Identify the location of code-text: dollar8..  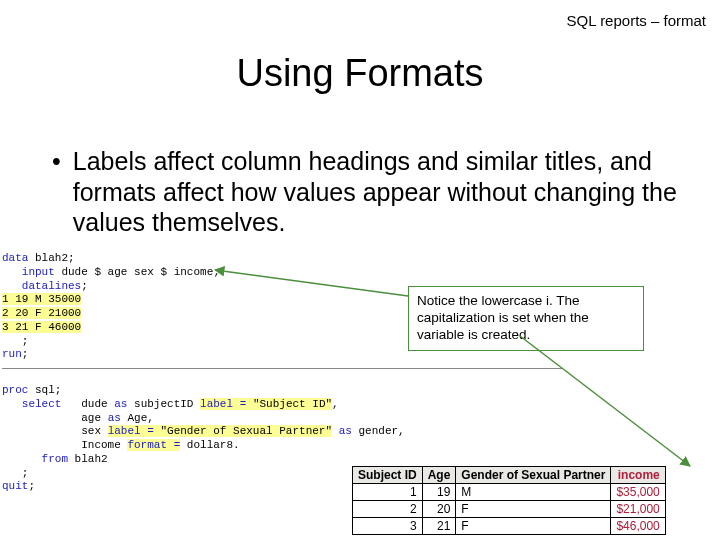
(210, 445).